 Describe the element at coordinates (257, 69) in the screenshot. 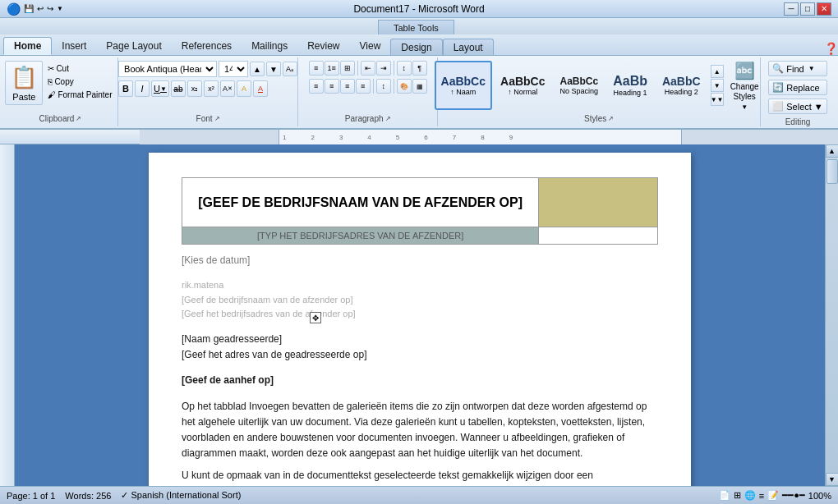

I see `increase-font-button: ▲` at that location.